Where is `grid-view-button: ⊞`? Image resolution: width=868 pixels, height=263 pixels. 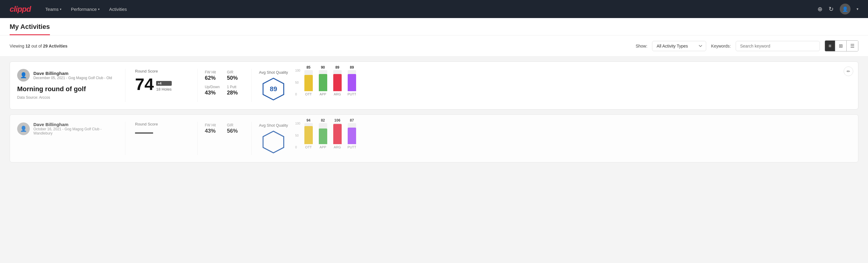
grid-view-button: ⊞ is located at coordinates (841, 46).